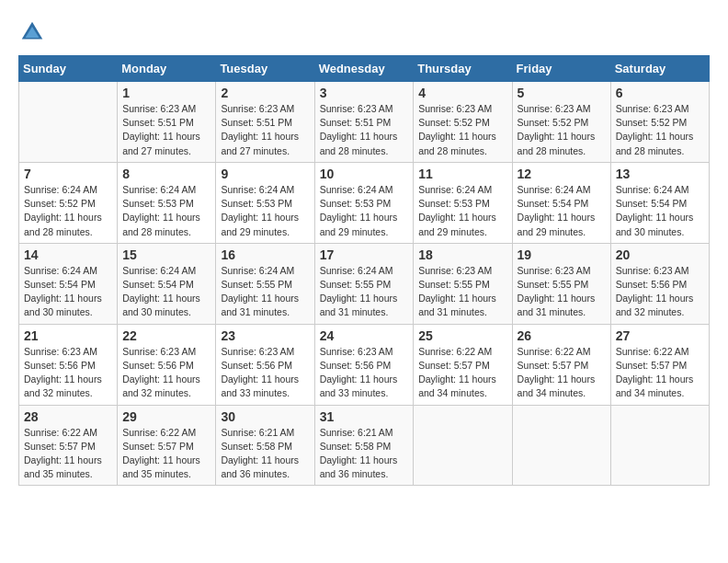 The image size is (728, 563). What do you see at coordinates (166, 93) in the screenshot?
I see `day-number: 1` at bounding box center [166, 93].